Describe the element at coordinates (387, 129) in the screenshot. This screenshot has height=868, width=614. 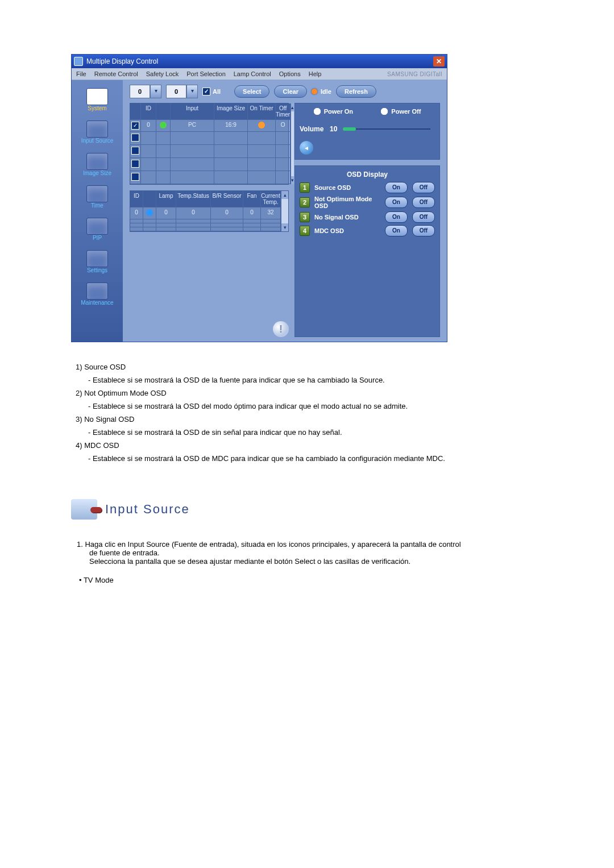
I see `volume-slider` at that location.